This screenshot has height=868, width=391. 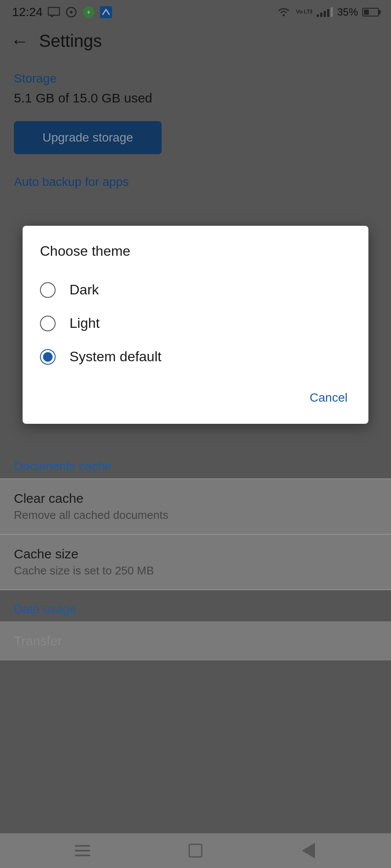 I want to click on signal-bars, so click(x=325, y=12).